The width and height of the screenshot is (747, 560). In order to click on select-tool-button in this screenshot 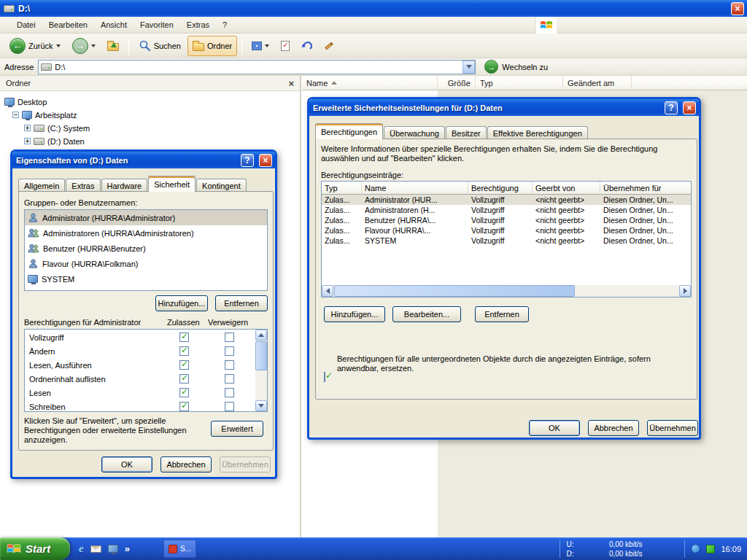, I will do `click(285, 46)`.